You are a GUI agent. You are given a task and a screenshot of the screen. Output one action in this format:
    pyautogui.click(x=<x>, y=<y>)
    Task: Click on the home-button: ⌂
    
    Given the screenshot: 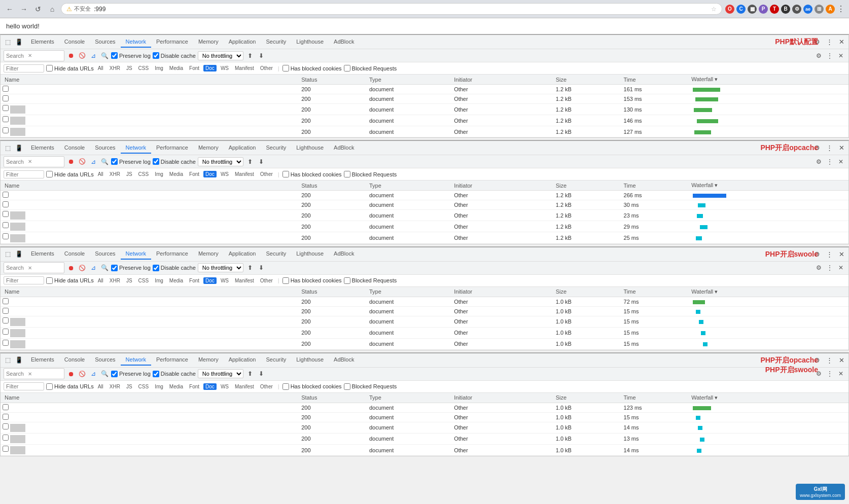 What is the action you would take?
    pyautogui.click(x=52, y=9)
    